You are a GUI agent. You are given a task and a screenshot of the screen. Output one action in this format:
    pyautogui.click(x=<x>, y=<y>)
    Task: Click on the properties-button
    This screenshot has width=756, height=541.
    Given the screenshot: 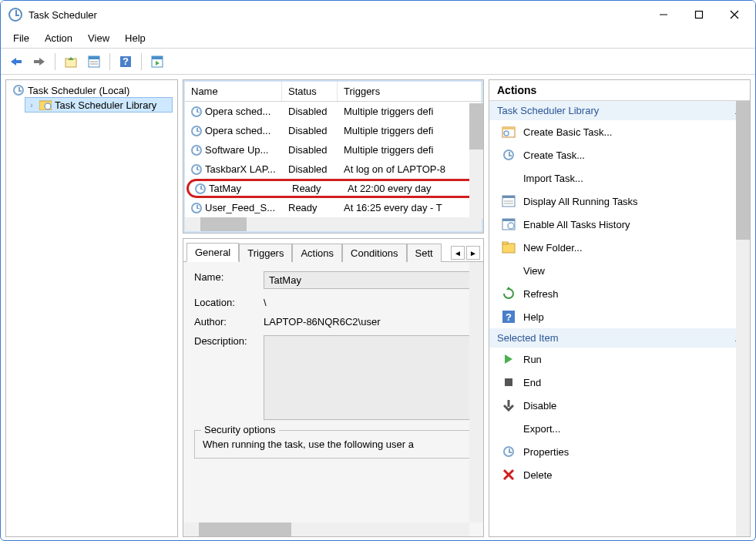 What is the action you would take?
    pyautogui.click(x=94, y=62)
    